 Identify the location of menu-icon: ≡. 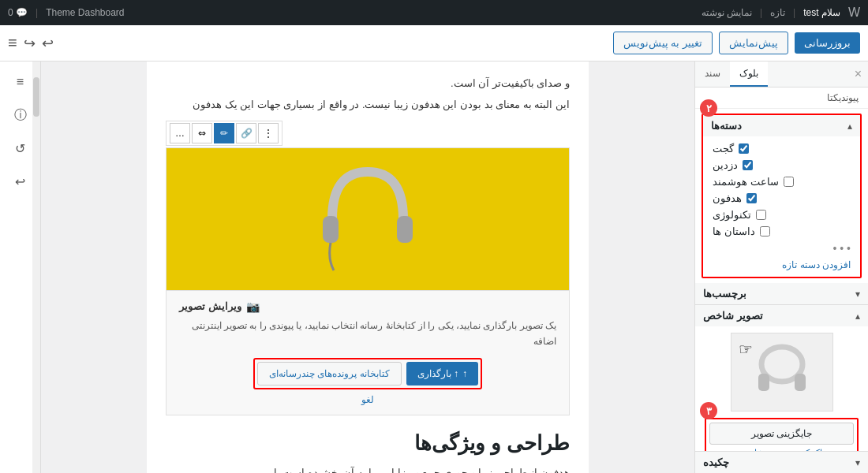
(13, 43).